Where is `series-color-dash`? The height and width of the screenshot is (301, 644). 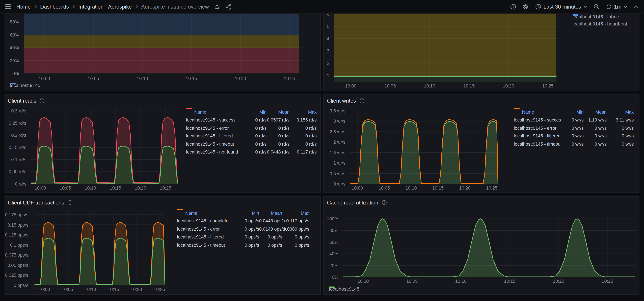 series-color-dash is located at coordinates (13, 83).